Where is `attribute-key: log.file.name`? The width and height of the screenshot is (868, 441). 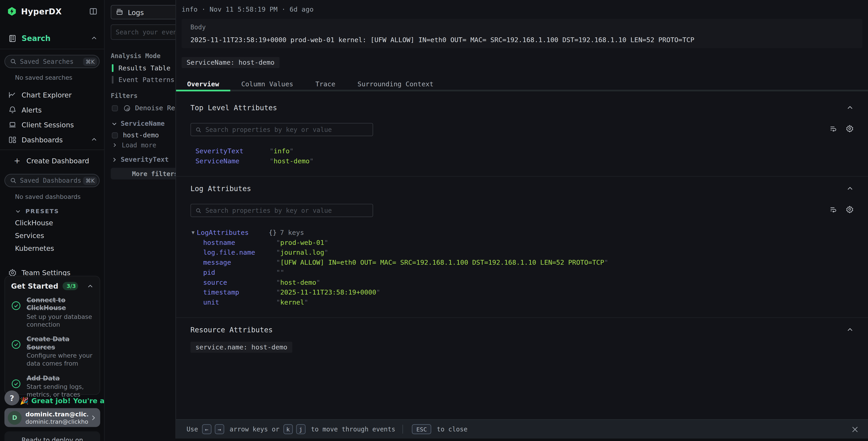 attribute-key: log.file.name is located at coordinates (240, 253).